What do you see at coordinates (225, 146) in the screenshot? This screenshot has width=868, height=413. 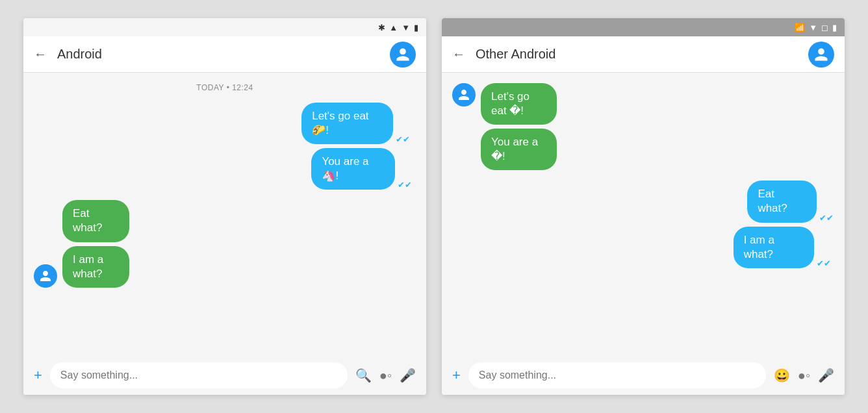 I see `sent-group-1: Let's go eat 🌮! ✔✔ You are a 🦄! ✔✔` at bounding box center [225, 146].